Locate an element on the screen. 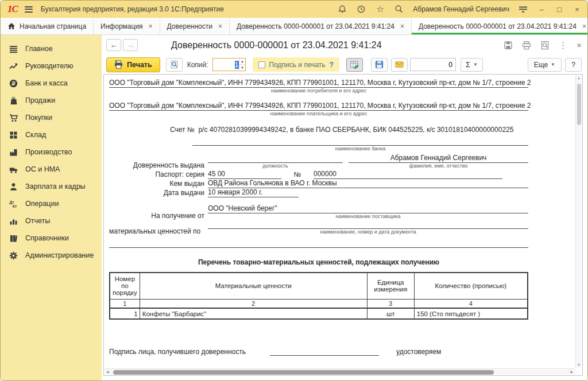 Image resolution: width=588 pixels, height=381 pixels. more-menu-icon: ⋮ is located at coordinates (563, 45).